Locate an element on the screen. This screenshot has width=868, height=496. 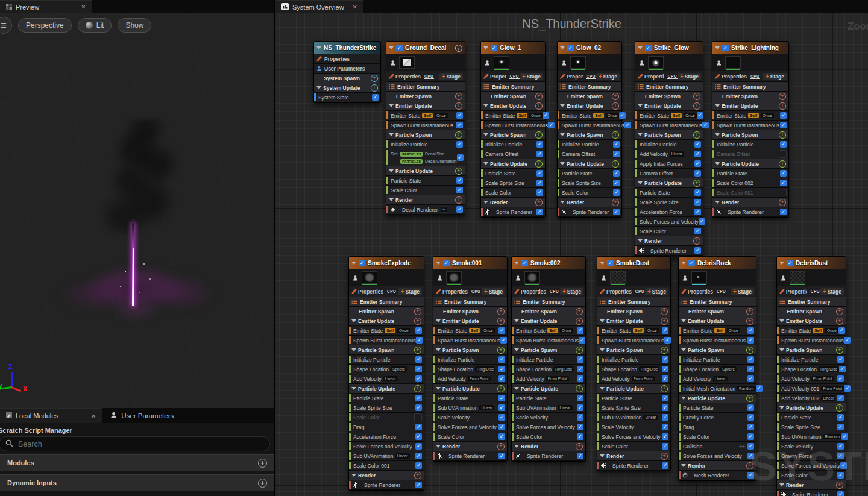
node-header: NS_ThunderStrike is located at coordinates (347, 48).